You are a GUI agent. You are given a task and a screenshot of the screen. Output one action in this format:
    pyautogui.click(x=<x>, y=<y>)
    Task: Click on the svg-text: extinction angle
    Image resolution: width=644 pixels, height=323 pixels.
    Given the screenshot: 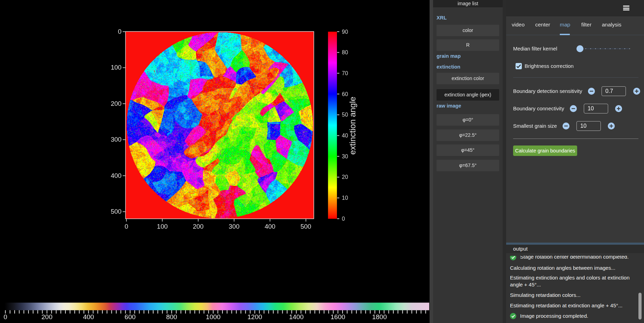 What is the action you would take?
    pyautogui.click(x=352, y=126)
    